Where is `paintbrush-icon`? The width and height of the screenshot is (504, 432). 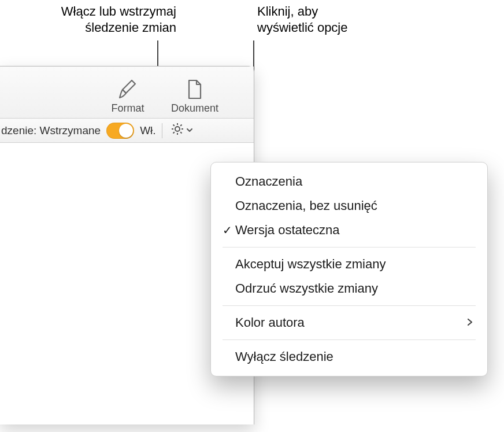
paintbrush-icon is located at coordinates (128, 90).